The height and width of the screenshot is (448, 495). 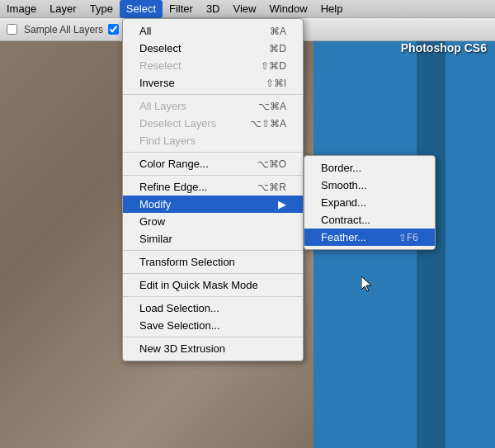 I want to click on menu-item-find-layers: Find Layers, so click(x=213, y=140).